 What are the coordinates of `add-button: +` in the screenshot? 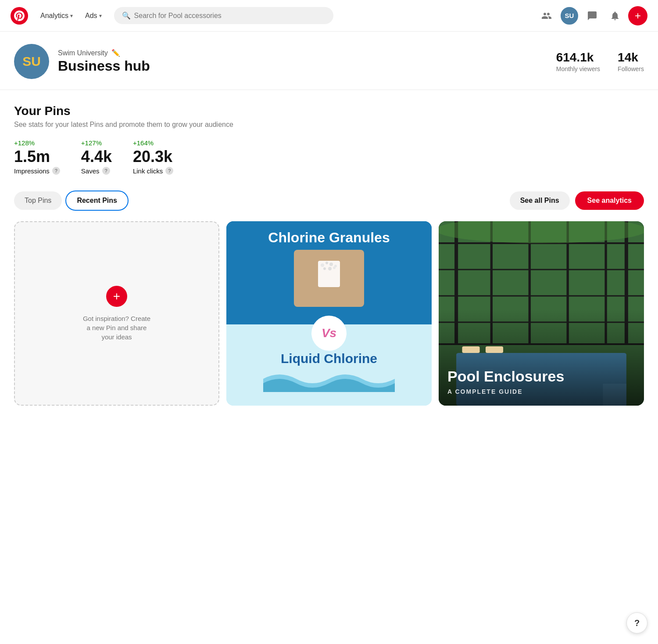 It's located at (638, 16).